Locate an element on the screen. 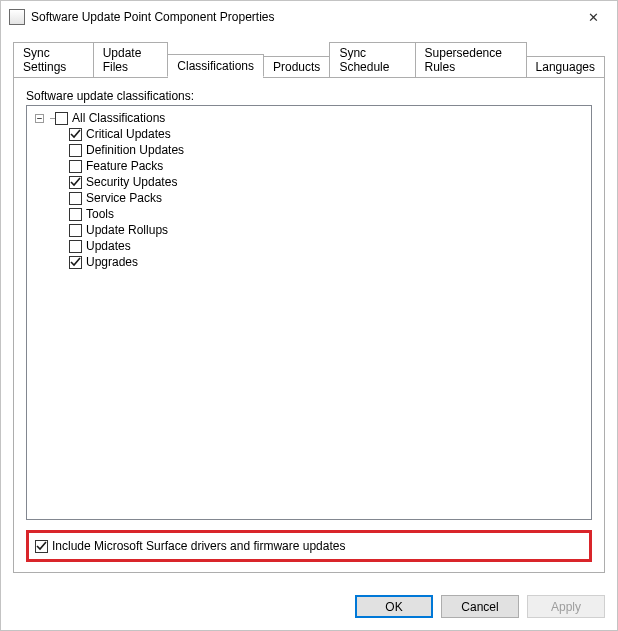 Image resolution: width=618 pixels, height=631 pixels. tree-item: Critical Updates is located at coordinates (309, 134).